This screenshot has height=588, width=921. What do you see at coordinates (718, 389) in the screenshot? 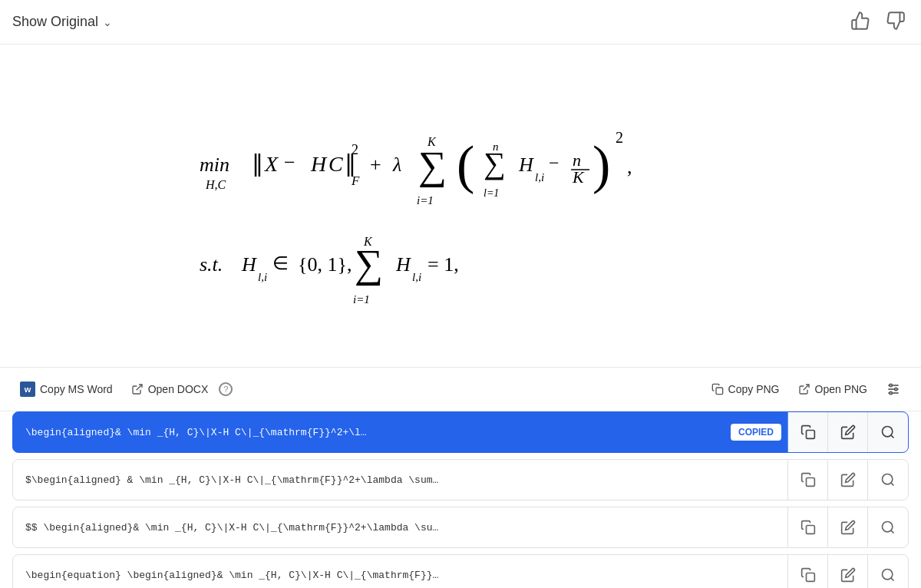
I see `copy-png-icon` at bounding box center [718, 389].